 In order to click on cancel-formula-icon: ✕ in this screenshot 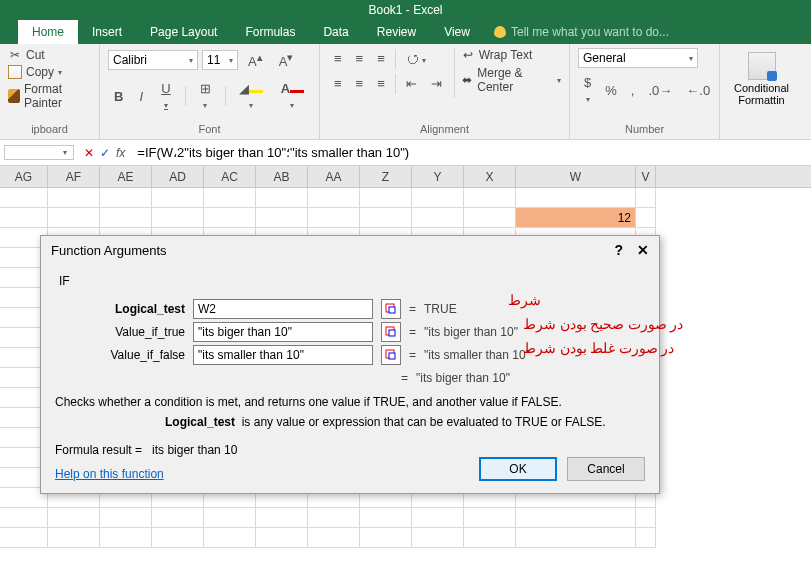, I will do `click(89, 153)`.